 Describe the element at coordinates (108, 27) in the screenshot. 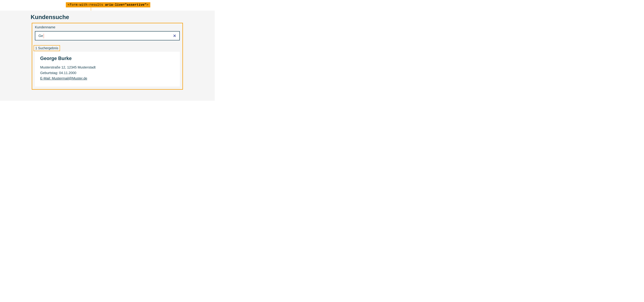

I see `customer-name-label: Kundenname` at that location.